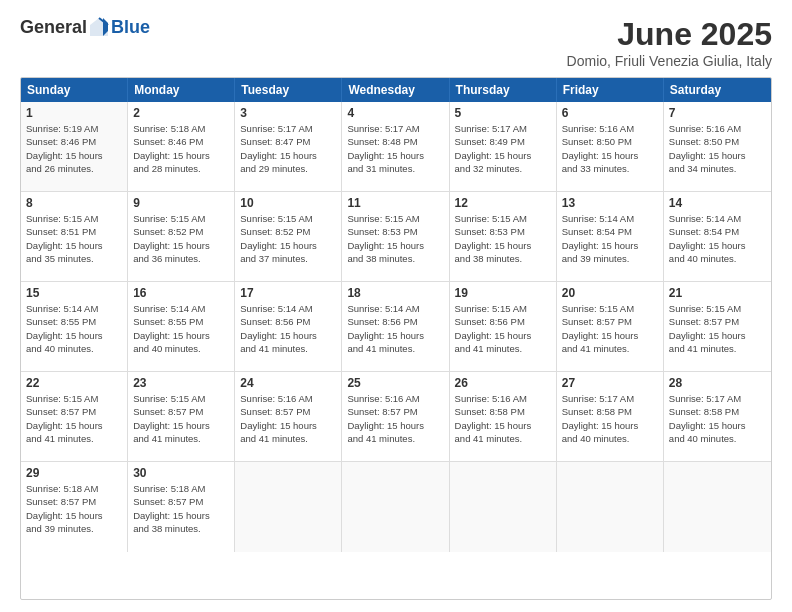 Image resolution: width=792 pixels, height=612 pixels. Describe the element at coordinates (718, 203) in the screenshot. I see `day-number: 14` at that location.